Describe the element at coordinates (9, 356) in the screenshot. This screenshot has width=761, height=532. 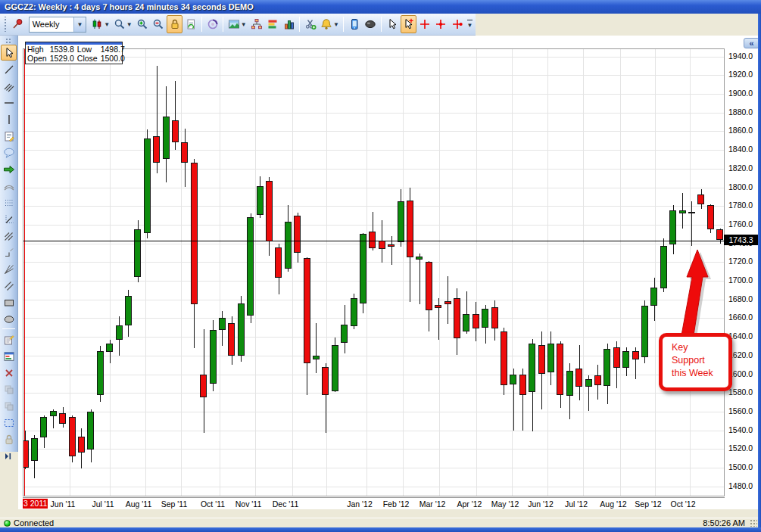
I see `format-icon` at that location.